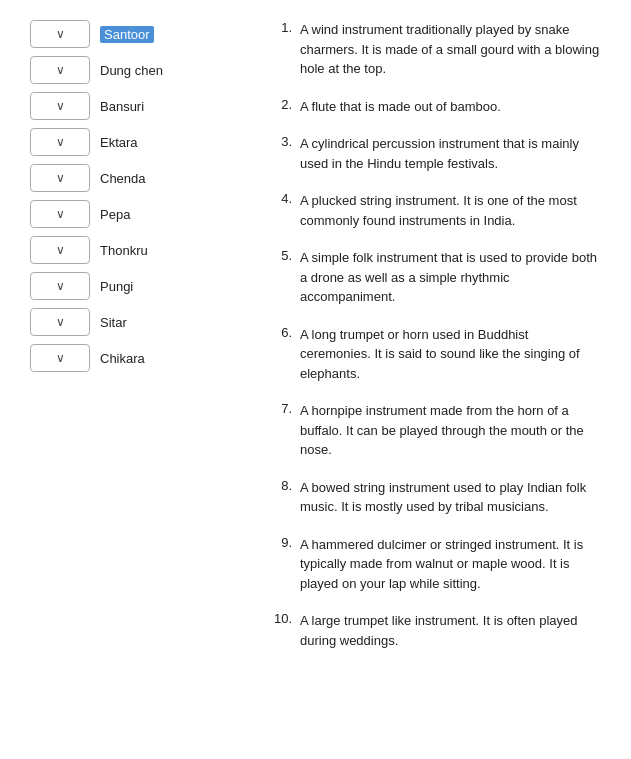  I want to click on item-description-text: A long trumpet or horn used in Buddhist …, so click(450, 354).